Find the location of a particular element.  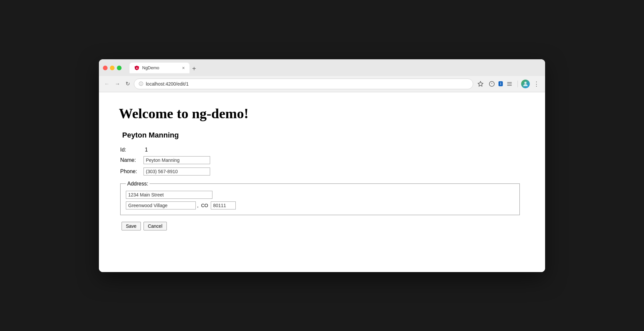

maximize-window-button is located at coordinates (119, 68).